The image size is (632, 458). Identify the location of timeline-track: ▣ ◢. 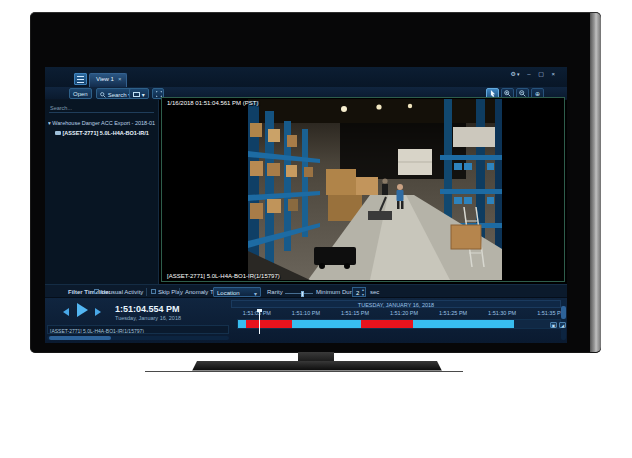
(399, 324).